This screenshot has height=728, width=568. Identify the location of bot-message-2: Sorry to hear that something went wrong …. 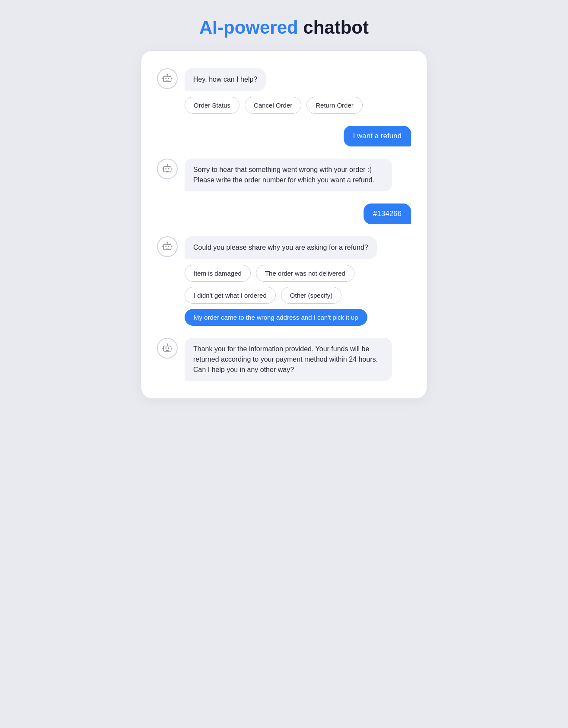
(284, 175).